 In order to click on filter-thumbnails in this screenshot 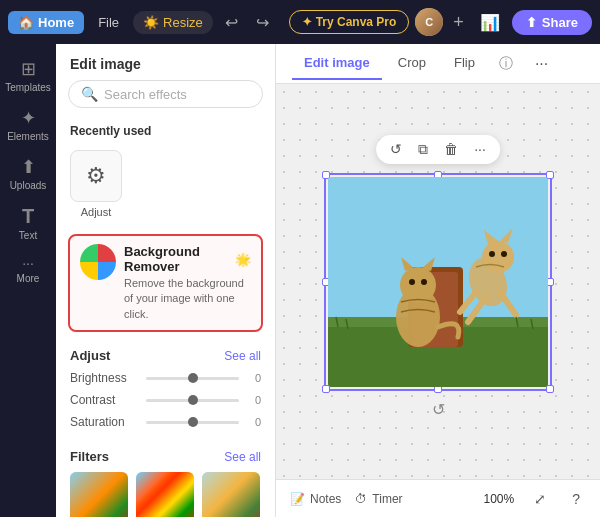, I will do `click(166, 494)`.